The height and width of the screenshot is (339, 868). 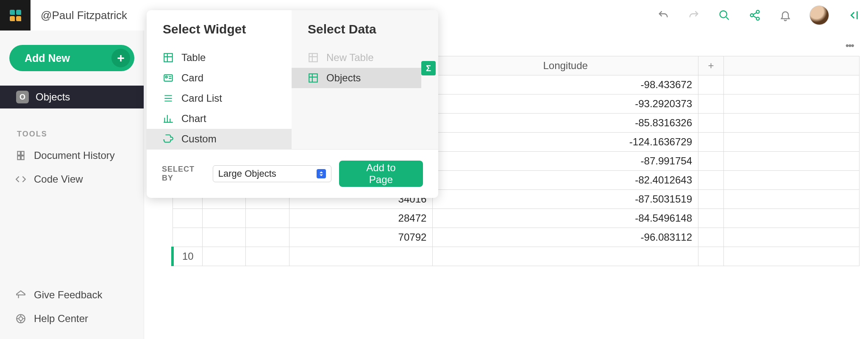 What do you see at coordinates (565, 142) in the screenshot?
I see `cell-lon: -124.1636729` at bounding box center [565, 142].